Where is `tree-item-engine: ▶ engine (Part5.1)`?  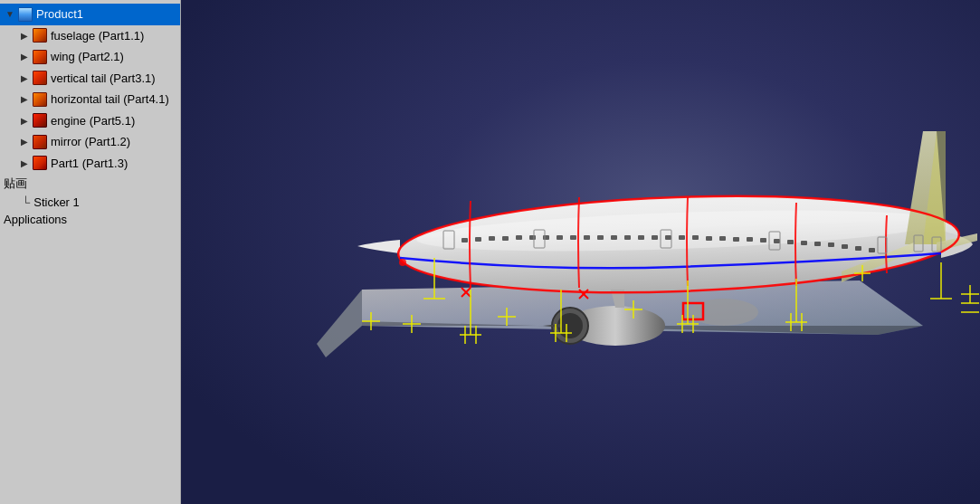 tree-item-engine: ▶ engine (Part5.1) is located at coordinates (90, 121).